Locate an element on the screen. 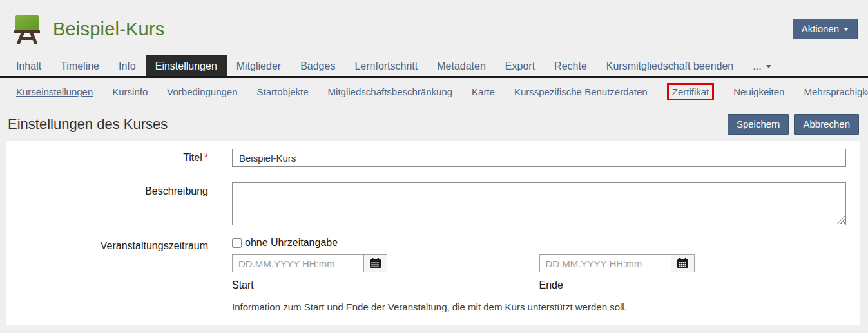  subtab-kursinfo: Kursinfo is located at coordinates (130, 91).